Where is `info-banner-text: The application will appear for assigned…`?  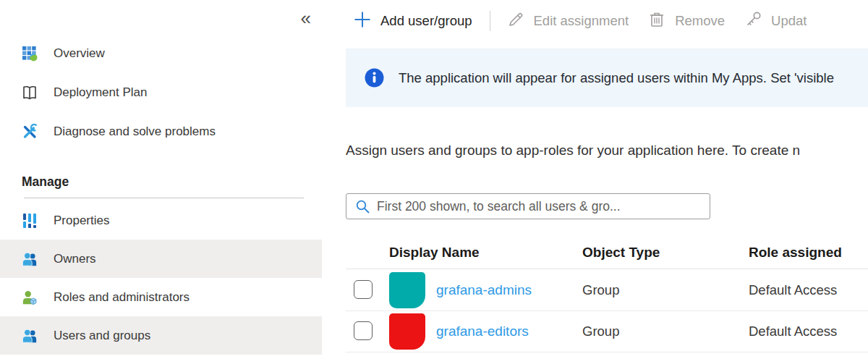
info-banner-text: The application will appear for assigned… is located at coordinates (616, 78).